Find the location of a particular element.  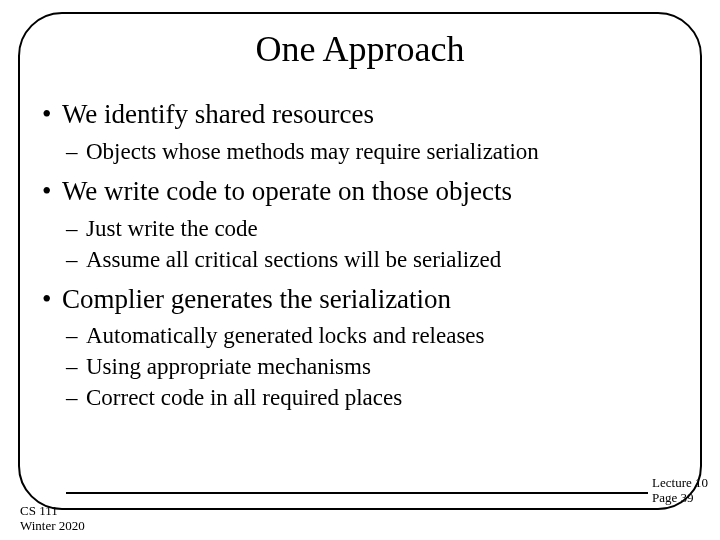

footer-rule is located at coordinates (357, 493).